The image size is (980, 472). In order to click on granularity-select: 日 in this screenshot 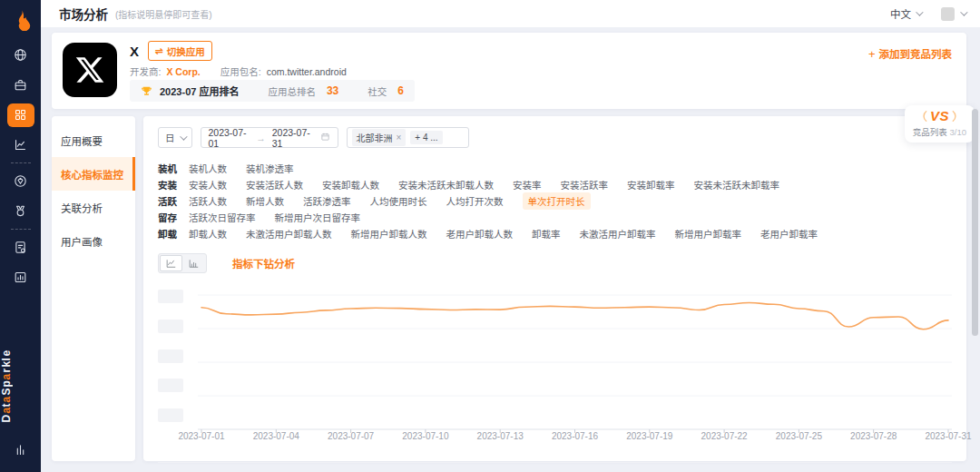, I will do `click(175, 138)`.